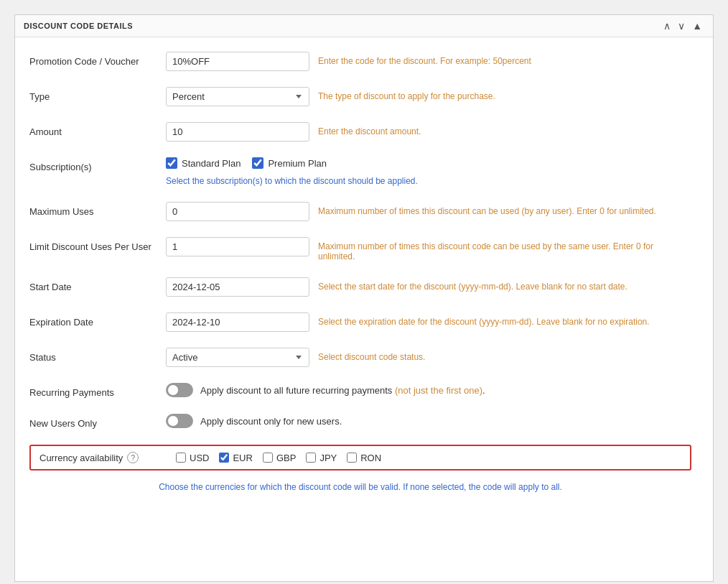  I want to click on new-users-only-control: Apply discount only for new users., so click(429, 421).